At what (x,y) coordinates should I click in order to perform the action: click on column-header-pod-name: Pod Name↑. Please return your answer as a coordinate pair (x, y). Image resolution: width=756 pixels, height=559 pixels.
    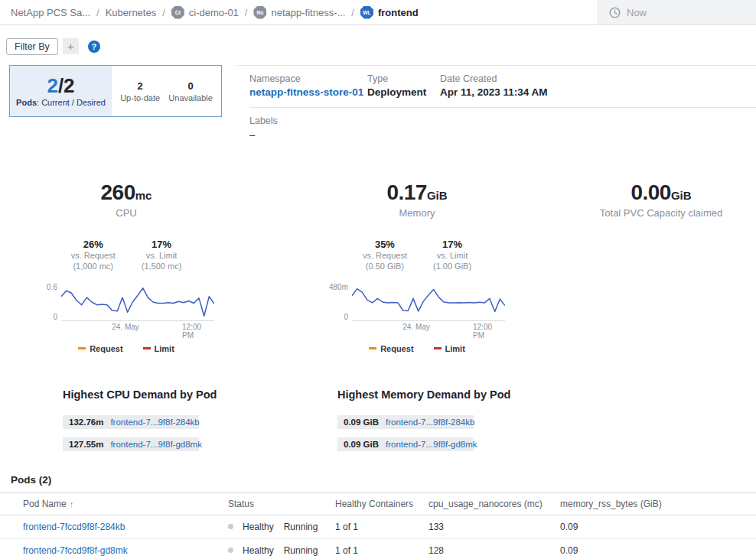
    Looking at the image, I should click on (125, 504).